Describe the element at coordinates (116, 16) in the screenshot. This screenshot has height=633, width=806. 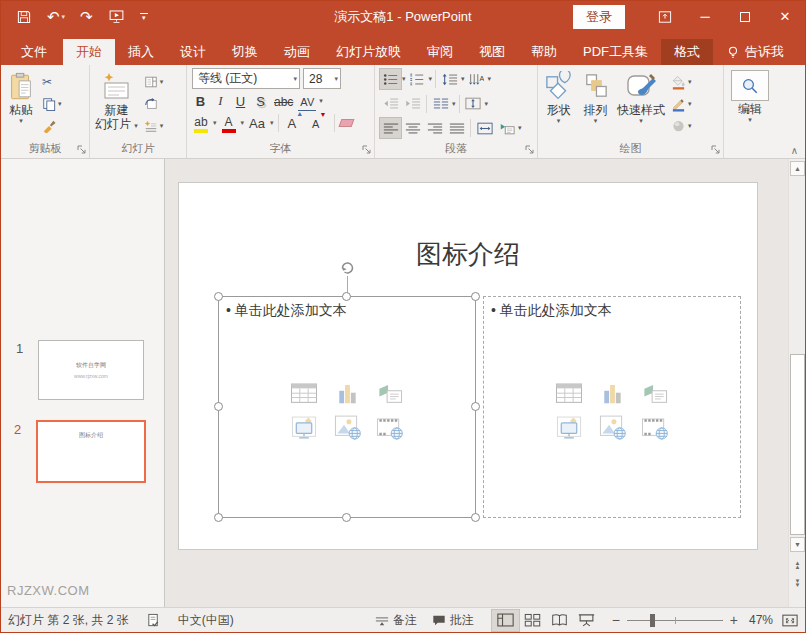
I see `start-slideshow-icon` at that location.